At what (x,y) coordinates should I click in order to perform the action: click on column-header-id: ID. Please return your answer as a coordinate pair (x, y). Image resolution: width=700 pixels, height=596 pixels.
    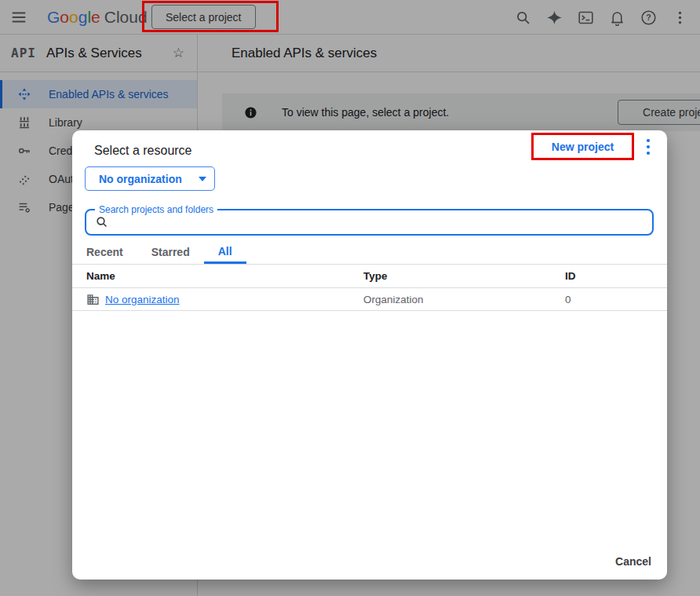
    Looking at the image, I should click on (616, 276).